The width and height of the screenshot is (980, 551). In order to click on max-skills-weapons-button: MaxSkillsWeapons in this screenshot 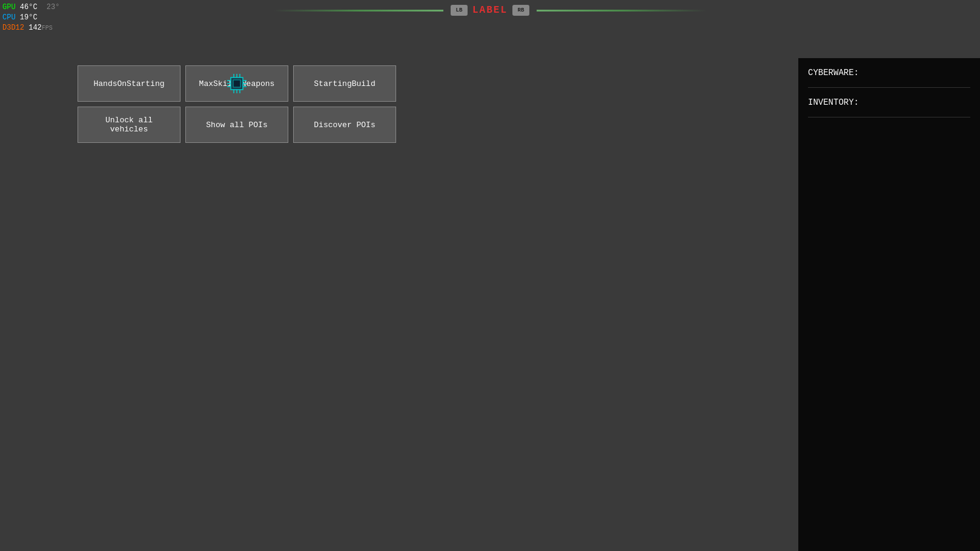, I will do `click(237, 84)`.